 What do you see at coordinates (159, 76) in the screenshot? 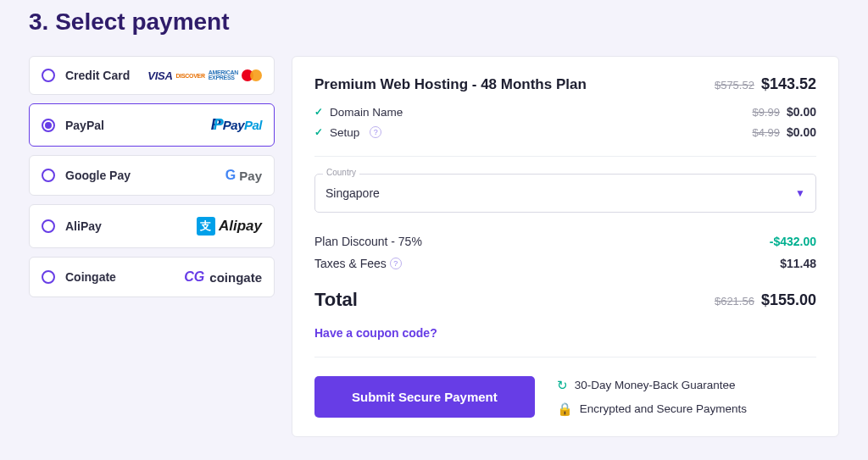
I see `visa-icon: VISA` at bounding box center [159, 76].